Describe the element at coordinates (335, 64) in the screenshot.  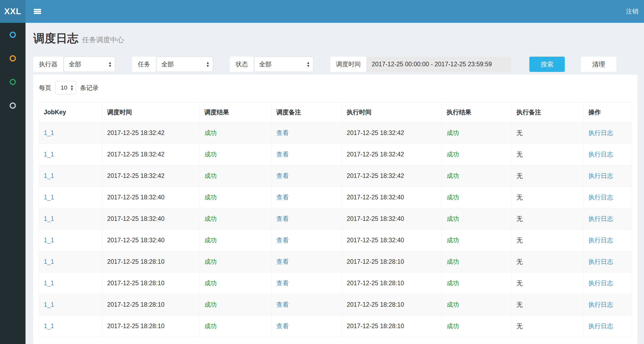
I see `filter-row: 执行器 全部 ▲▼ 任务 全部 ▲▼ 状态 全部 ▲▼ 调度时间 2017-12…` at that location.